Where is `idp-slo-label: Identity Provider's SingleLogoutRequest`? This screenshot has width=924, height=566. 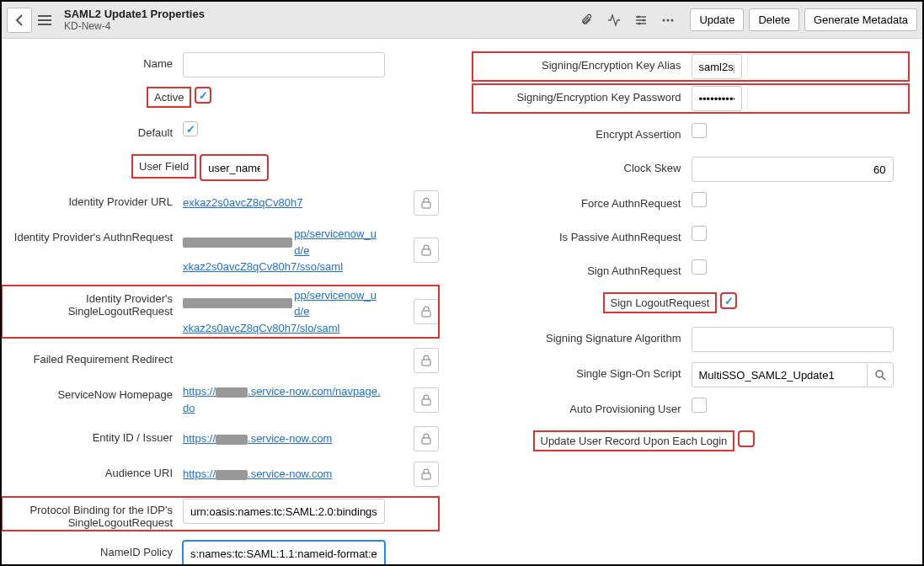 idp-slo-label: Identity Provider's SingleLogoutRequest is located at coordinates (93, 302).